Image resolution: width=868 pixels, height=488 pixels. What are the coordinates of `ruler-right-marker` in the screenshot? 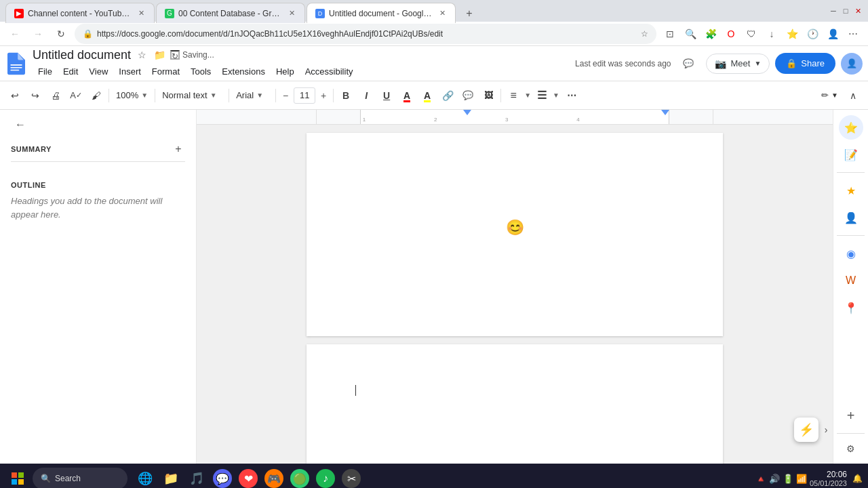 It's located at (665, 113).